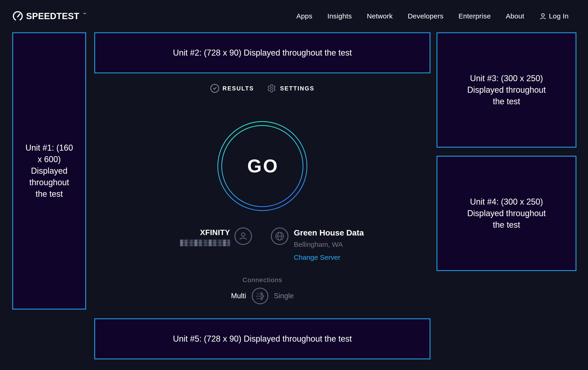 The image size is (588, 370). What do you see at coordinates (304, 16) in the screenshot?
I see `nav-item-apps: Apps` at bounding box center [304, 16].